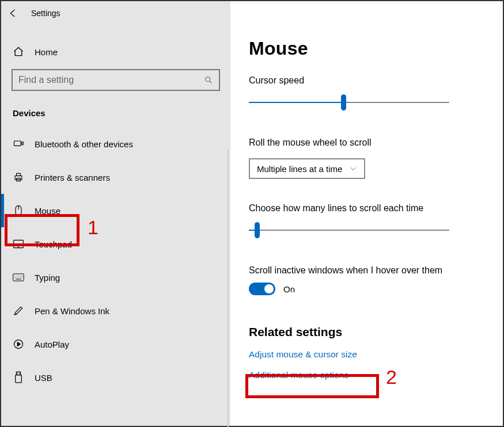 The image size is (504, 427). I want to click on sidebar-item-typing: Typing, so click(116, 277).